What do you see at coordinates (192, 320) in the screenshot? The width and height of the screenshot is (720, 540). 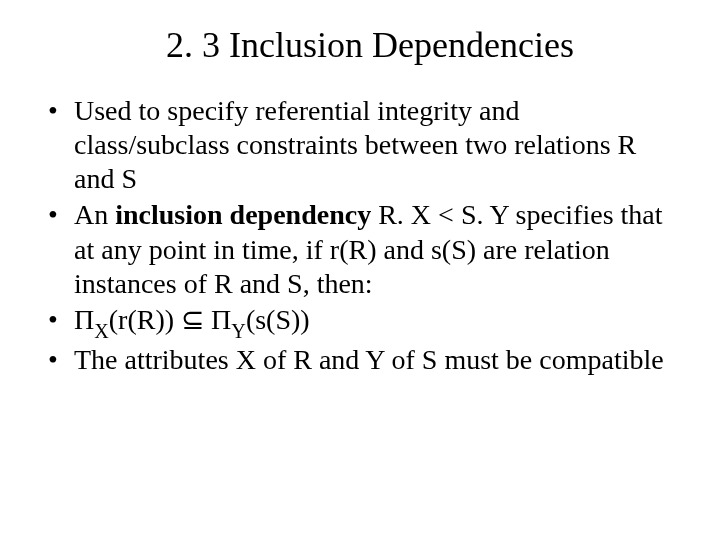 I see `subset-symbol: ⊆` at bounding box center [192, 320].